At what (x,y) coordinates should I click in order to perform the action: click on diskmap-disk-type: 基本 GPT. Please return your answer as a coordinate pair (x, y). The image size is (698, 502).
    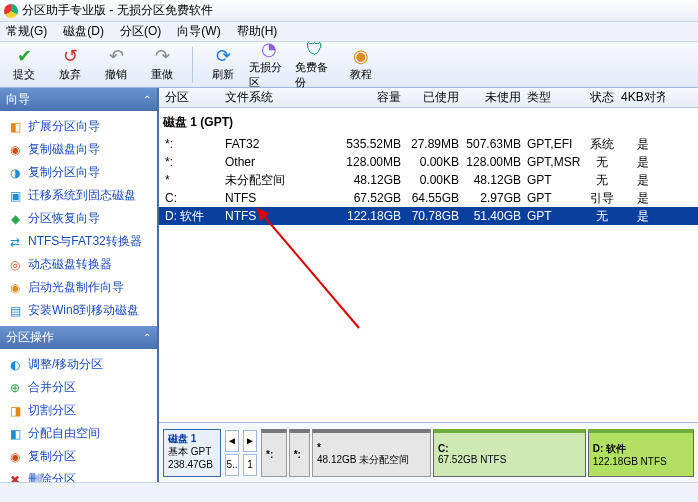
    Looking at the image, I should click on (192, 452).